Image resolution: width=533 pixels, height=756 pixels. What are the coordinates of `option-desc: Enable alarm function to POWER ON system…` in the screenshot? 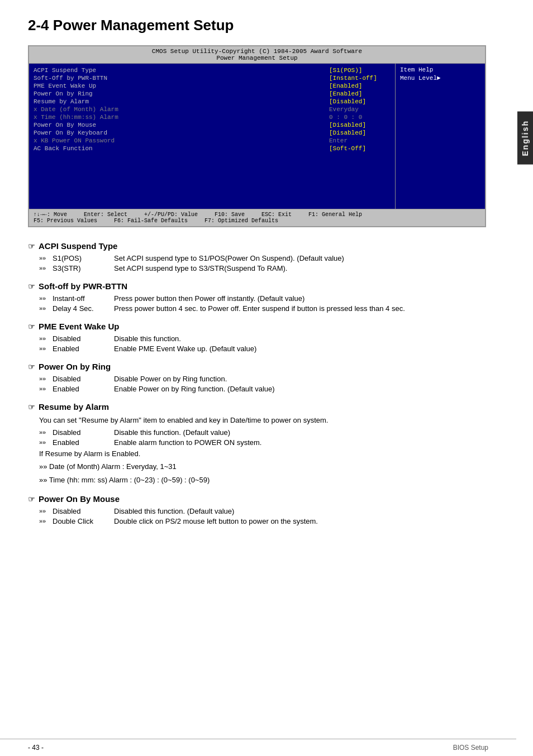 It's located at (300, 442).